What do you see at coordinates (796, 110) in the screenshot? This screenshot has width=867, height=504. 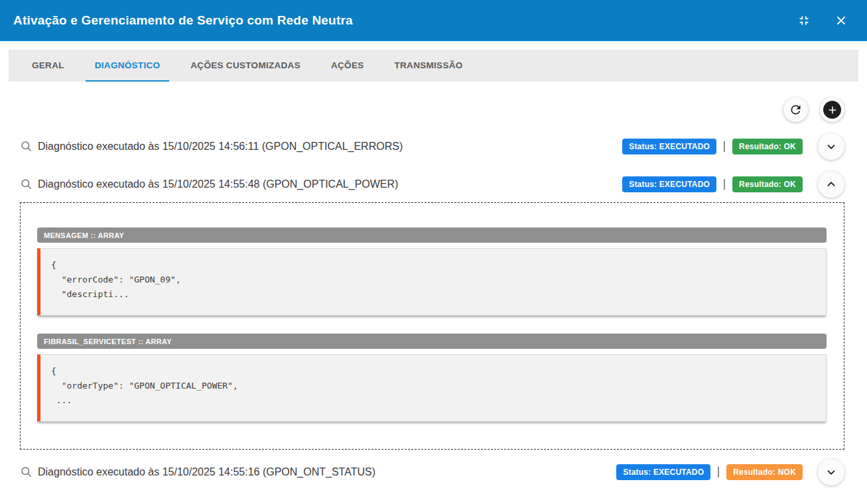 I see `refresh-button` at bounding box center [796, 110].